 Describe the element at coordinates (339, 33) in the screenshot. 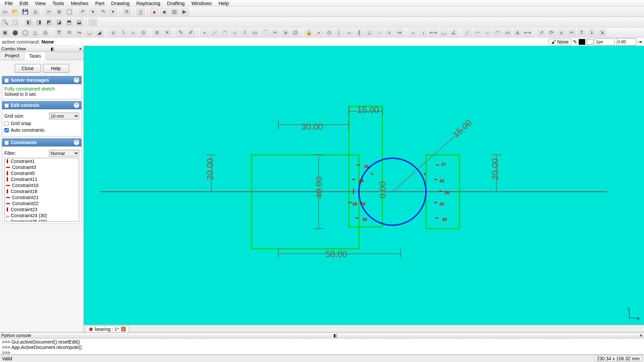

I see `vertical-icon: │` at that location.